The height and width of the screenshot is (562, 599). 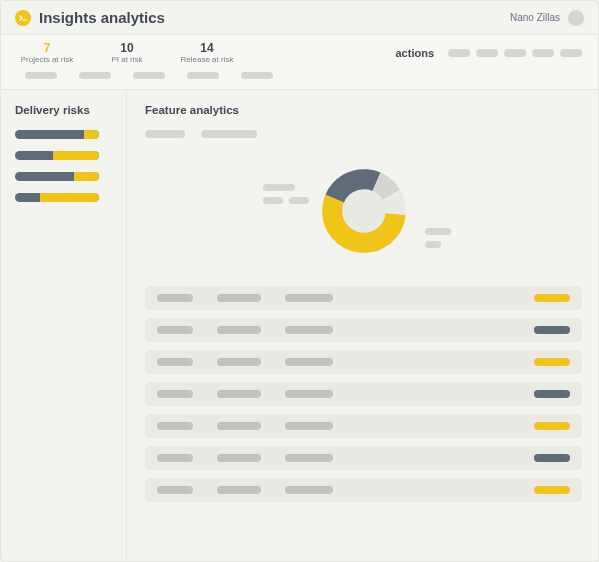 I want to click on stats-bar: 7Projects at risk10PI at risk14Release a…, so click(x=300, y=62).